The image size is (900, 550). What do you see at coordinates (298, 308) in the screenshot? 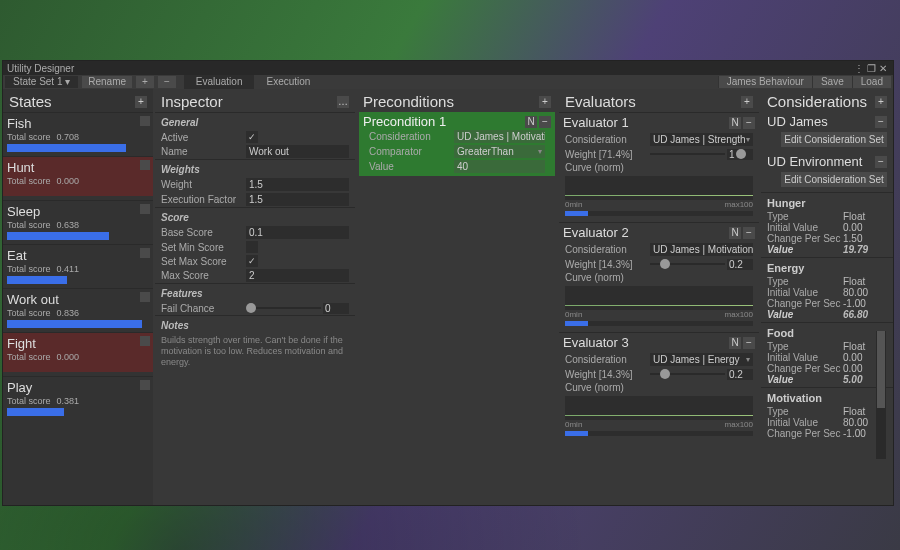
I see `fail-chance-slider: 0` at bounding box center [298, 308].